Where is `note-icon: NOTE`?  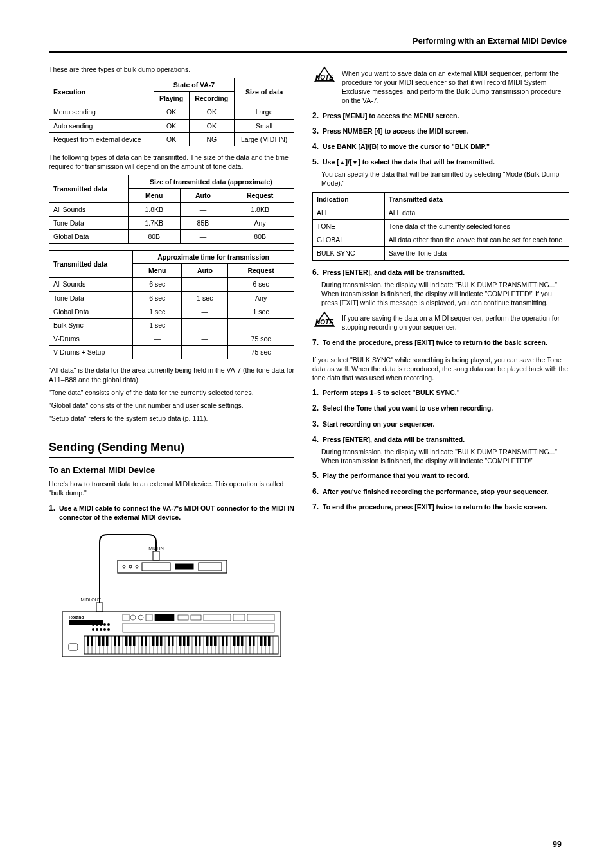 note-icon: NOTE is located at coordinates (324, 320).